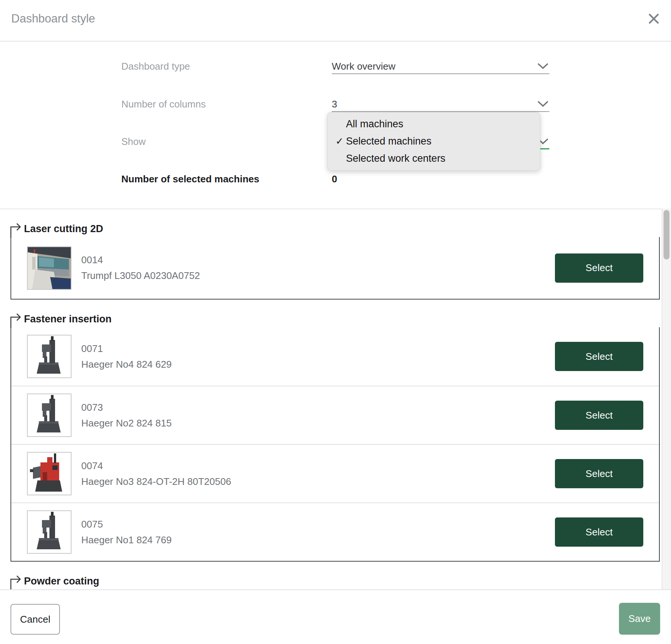  Describe the element at coordinates (331, 582) in the screenshot. I see `group-header-powder-coating: Powder coating` at that location.